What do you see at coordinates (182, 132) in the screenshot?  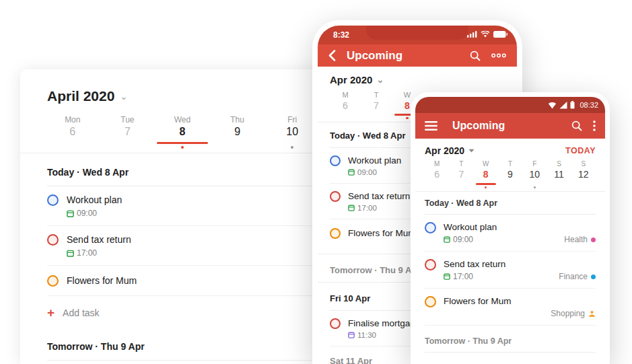 I see `week-strip: Mon 6 Tue 7 Wed 8 Thu 9 Fri 10` at bounding box center [182, 132].